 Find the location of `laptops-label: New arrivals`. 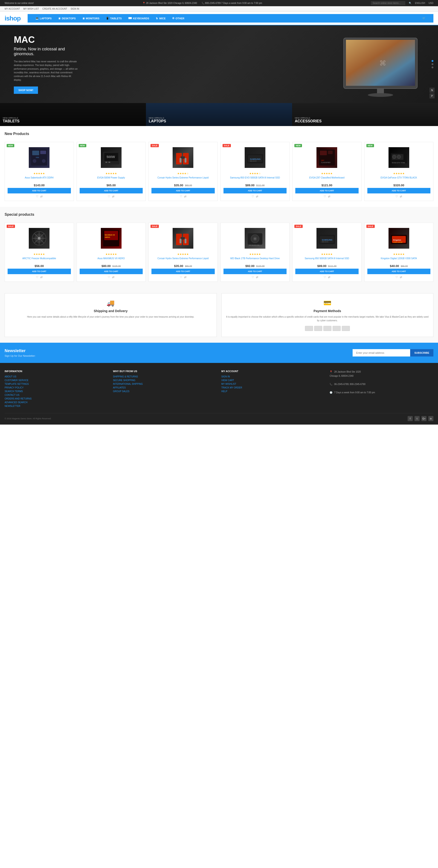

laptops-label: New arrivals is located at coordinates (219, 118).